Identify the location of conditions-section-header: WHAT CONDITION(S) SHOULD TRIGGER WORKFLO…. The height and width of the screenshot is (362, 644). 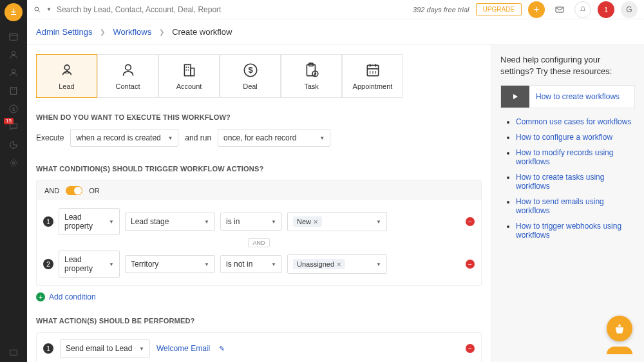
(259, 169).